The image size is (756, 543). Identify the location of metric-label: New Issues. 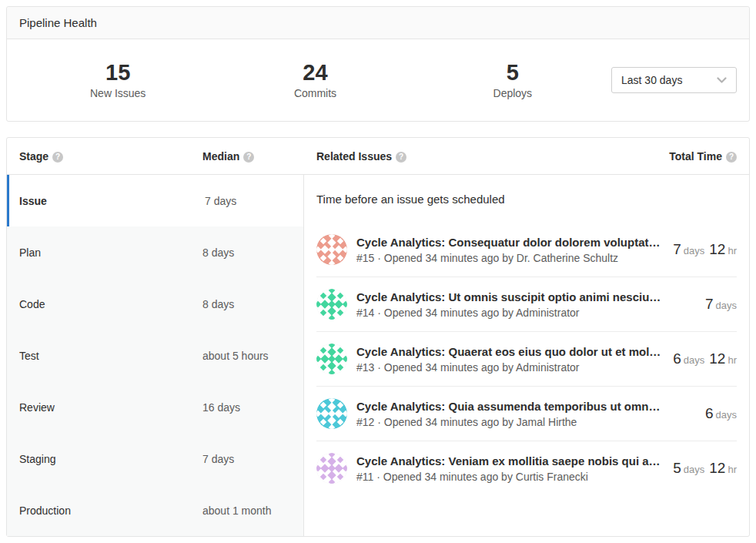
(118, 93).